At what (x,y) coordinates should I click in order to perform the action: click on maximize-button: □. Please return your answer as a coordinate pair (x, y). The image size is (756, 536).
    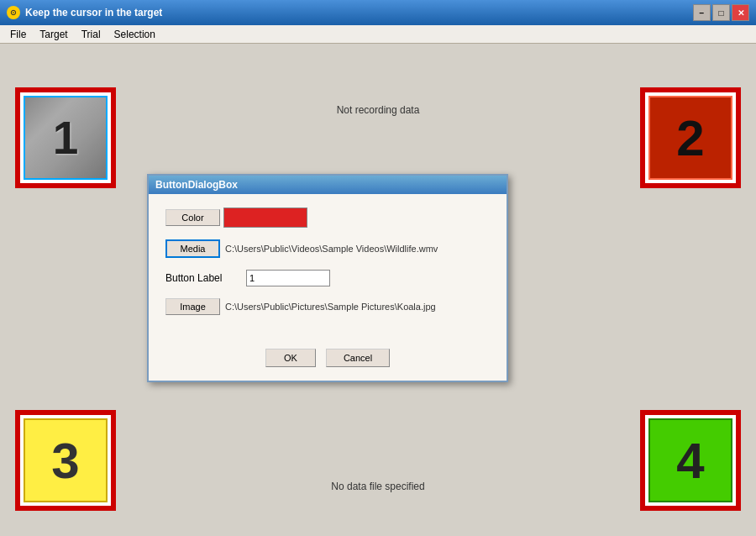
    Looking at the image, I should click on (721, 13).